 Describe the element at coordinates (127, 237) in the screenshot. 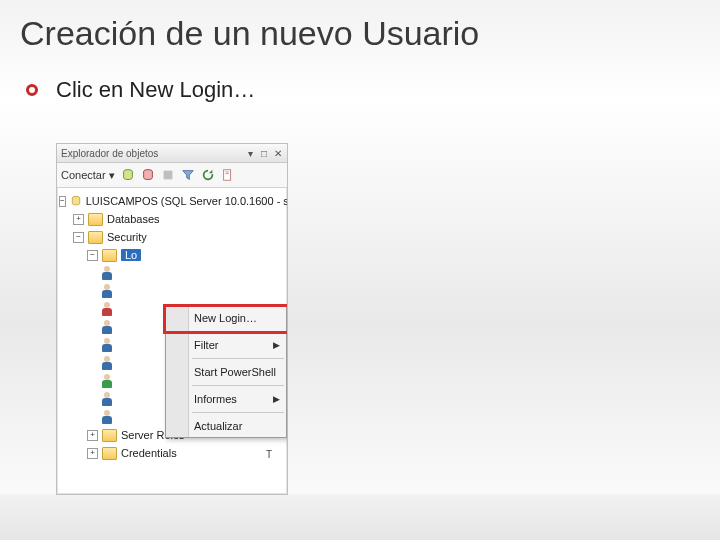

I see `tree-label: Security` at that location.